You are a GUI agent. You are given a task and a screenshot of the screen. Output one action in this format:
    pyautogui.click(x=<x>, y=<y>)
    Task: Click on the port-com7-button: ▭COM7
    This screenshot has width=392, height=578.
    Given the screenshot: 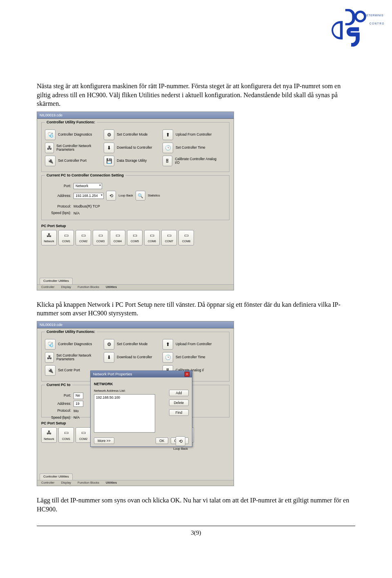 What is the action you would take?
    pyautogui.click(x=169, y=238)
    